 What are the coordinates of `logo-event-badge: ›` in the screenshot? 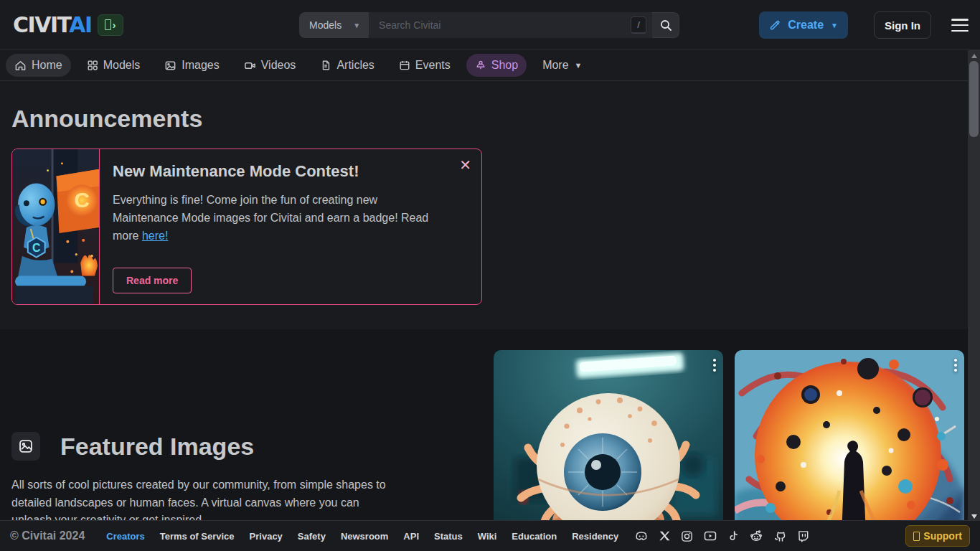 It's located at (110, 25).